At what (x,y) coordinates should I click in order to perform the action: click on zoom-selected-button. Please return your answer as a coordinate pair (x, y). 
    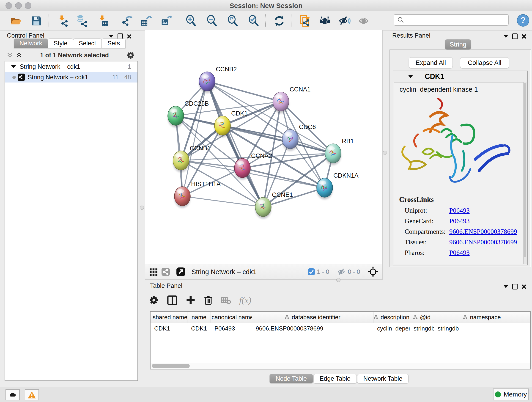
    Looking at the image, I should click on (253, 21).